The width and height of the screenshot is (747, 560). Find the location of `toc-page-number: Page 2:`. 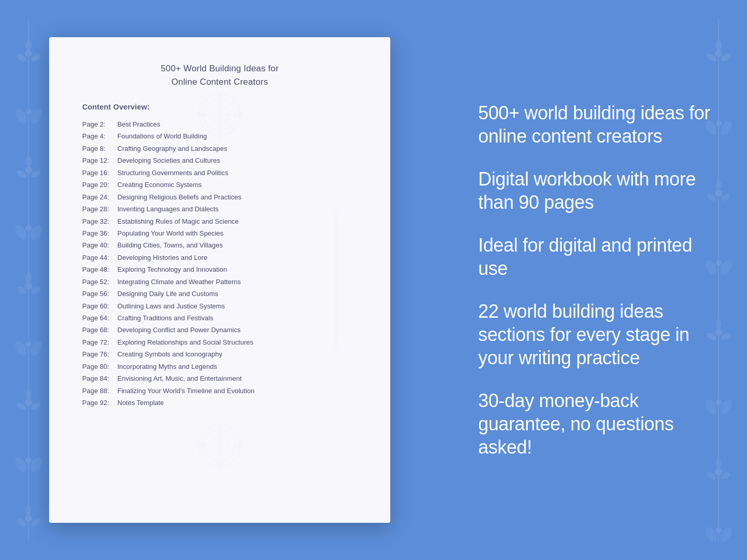

toc-page-number: Page 2: is located at coordinates (100, 124).